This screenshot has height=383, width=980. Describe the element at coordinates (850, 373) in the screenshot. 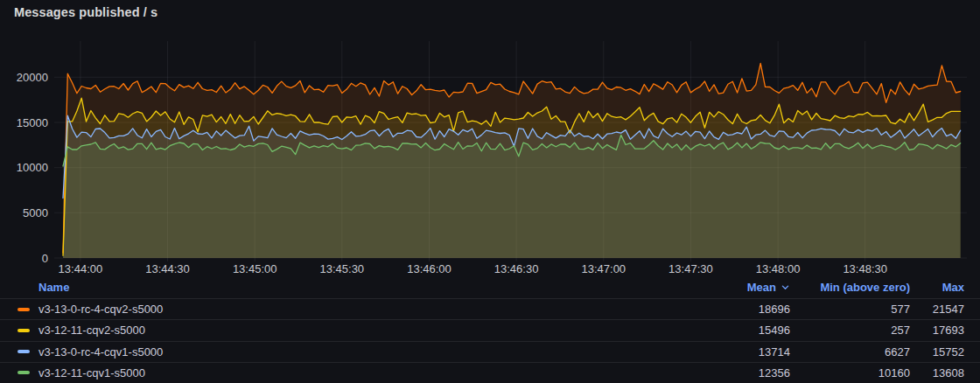

I see `min-above-zero-value: 10160` at that location.